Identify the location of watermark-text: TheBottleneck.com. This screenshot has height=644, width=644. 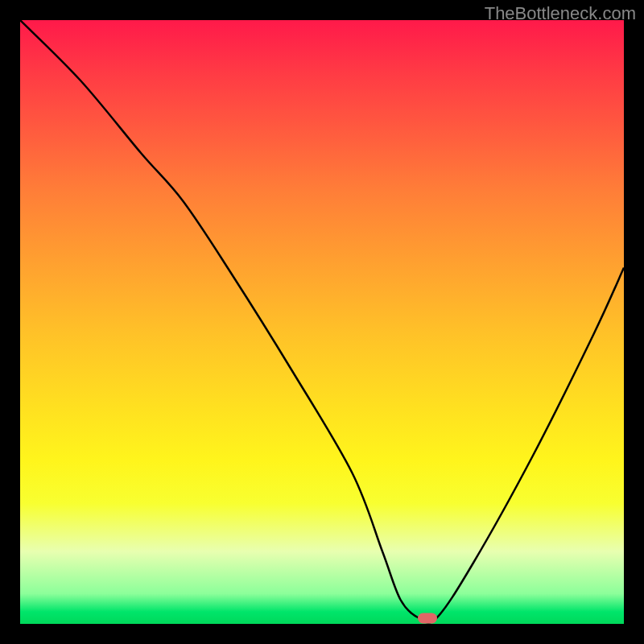
(560, 14).